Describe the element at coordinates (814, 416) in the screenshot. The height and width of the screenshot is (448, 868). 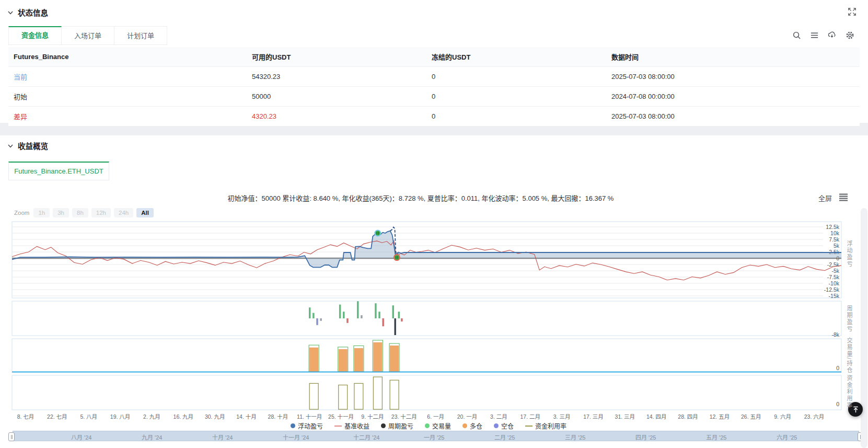
I see `x-tick-label: 23. 六月` at that location.